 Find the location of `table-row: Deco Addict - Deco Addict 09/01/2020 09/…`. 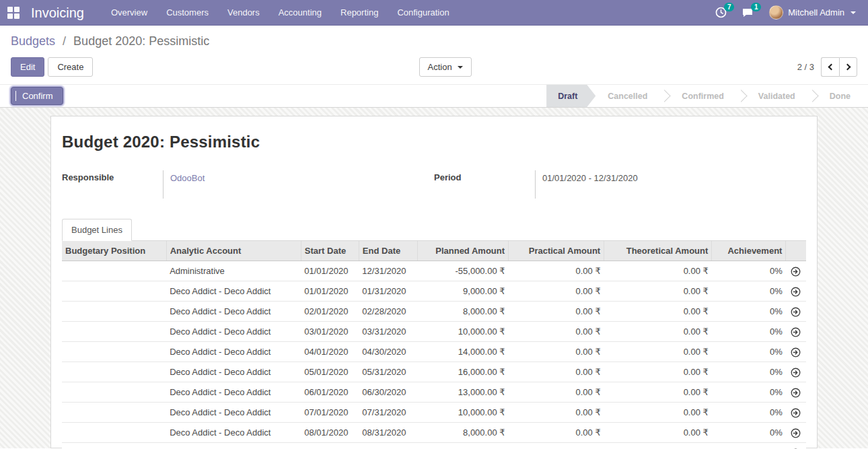

table-row: Deco Addict - Deco Addict 09/01/2020 09/… is located at coordinates (434, 446).